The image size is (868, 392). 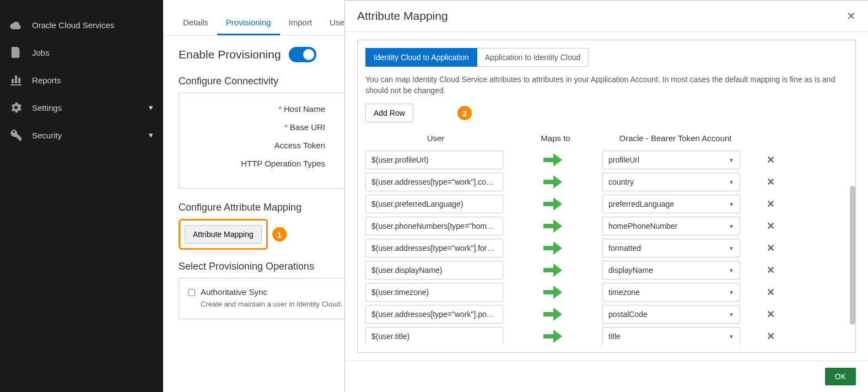 What do you see at coordinates (223, 234) in the screenshot?
I see `attribute-mapping-highlight: Attribute Mapping` at bounding box center [223, 234].